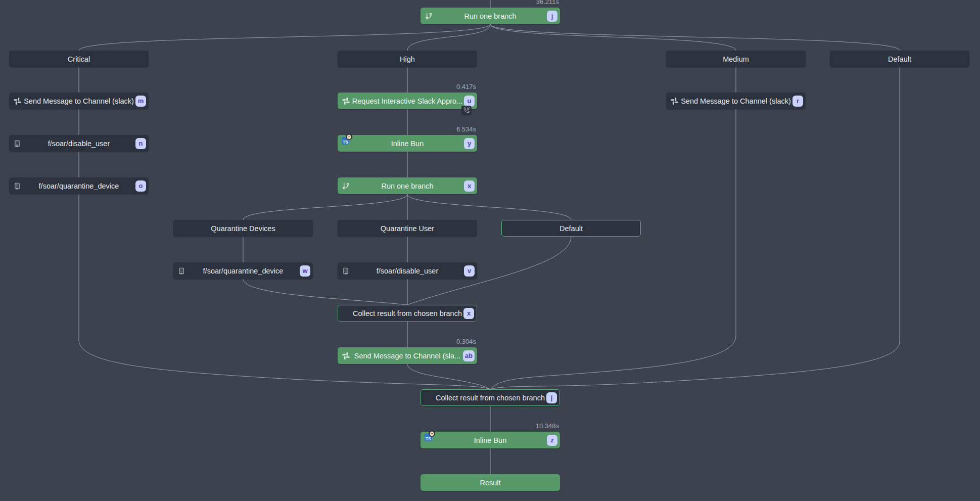 Image resolution: width=980 pixels, height=501 pixels. I want to click on step-id-badge: v, so click(469, 271).